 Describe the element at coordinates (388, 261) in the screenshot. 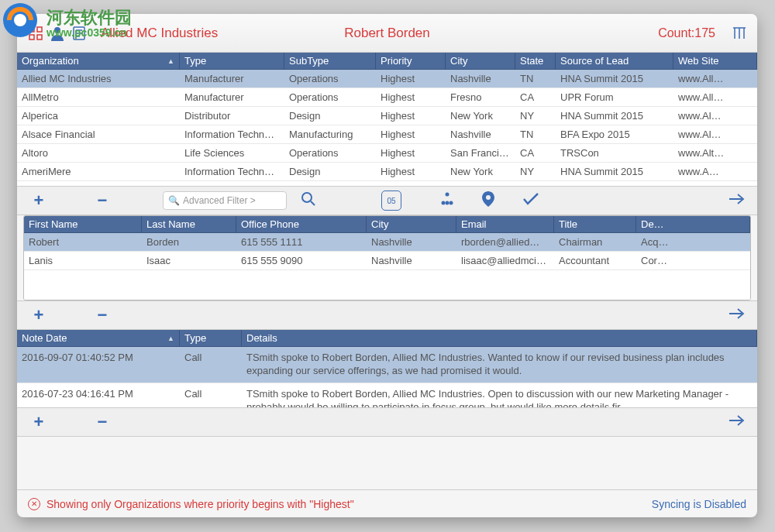

I see `table-row: LanisIsaac615 555 9090Nashvillelisaac@al…` at that location.